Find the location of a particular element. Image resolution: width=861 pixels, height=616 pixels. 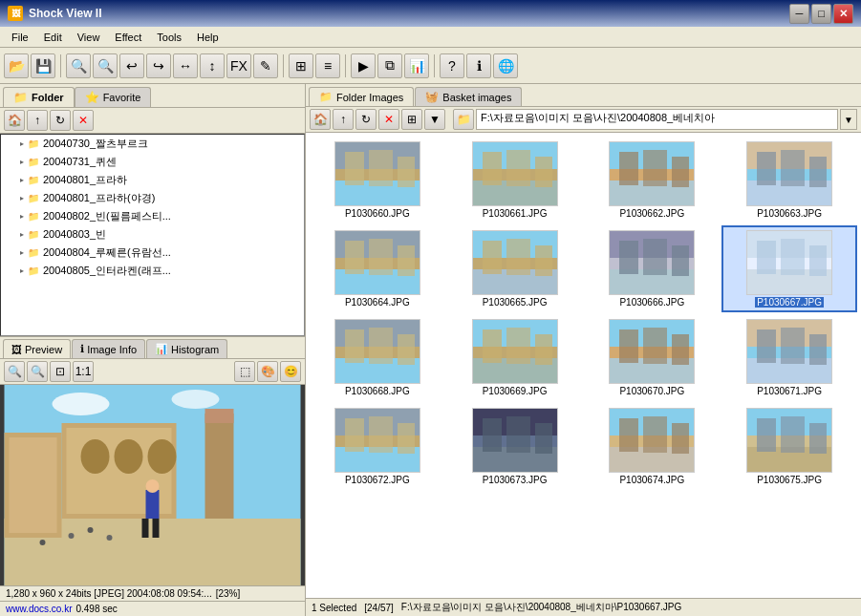

folder-home-btn: 🏠 is located at coordinates (14, 120).